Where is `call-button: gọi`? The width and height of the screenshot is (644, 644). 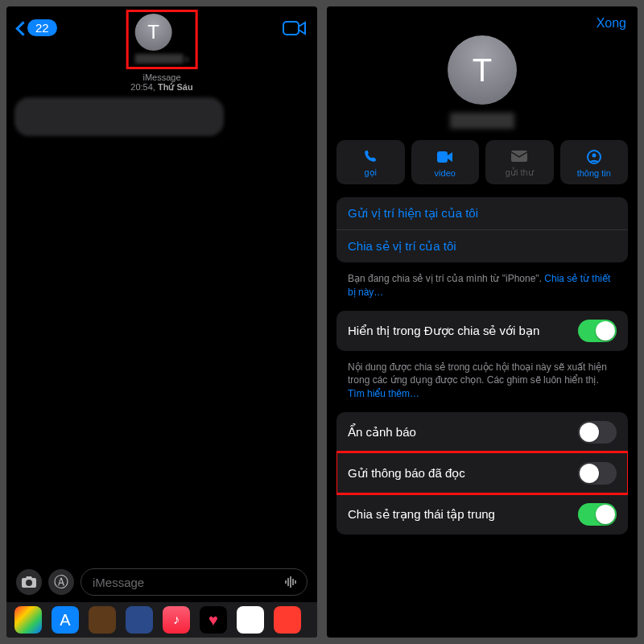 call-button: gọi is located at coordinates (370, 163).